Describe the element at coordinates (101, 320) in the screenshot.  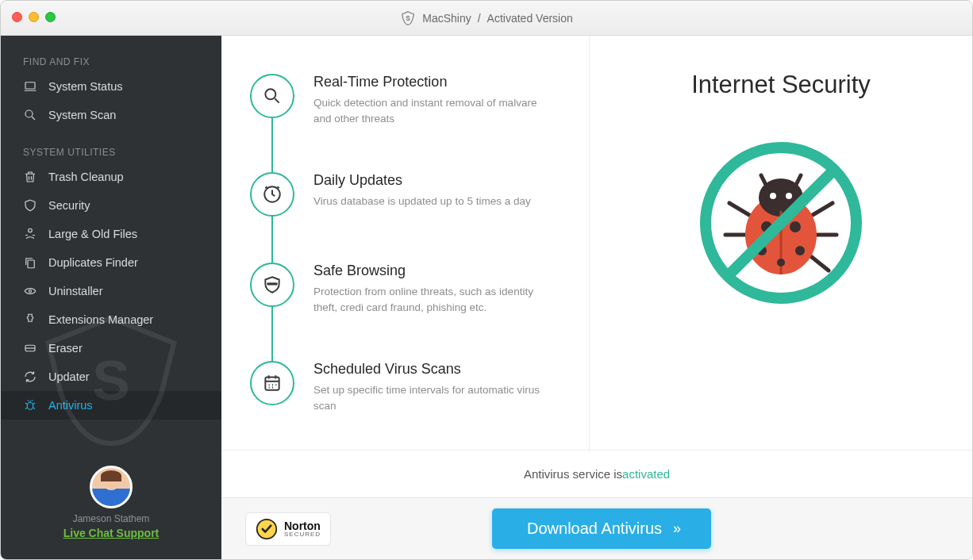
I see `sidebar-item-label: Extensions Manager` at that location.